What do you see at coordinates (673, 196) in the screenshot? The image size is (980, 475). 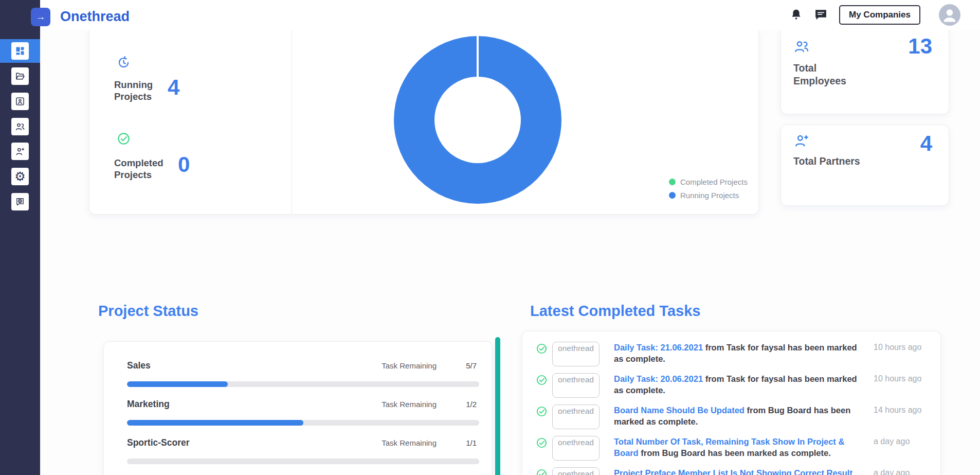 I see `legend-dot-blue` at bounding box center [673, 196].